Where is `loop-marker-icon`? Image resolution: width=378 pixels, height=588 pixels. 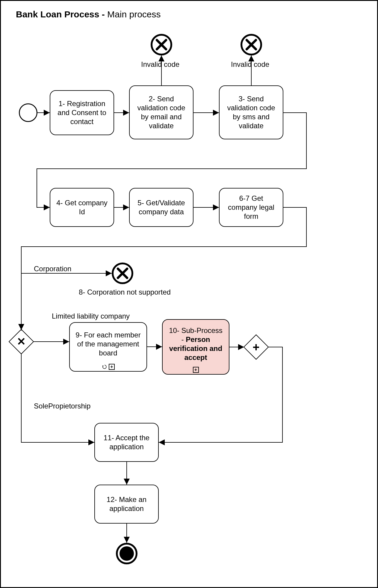
loop-marker-icon is located at coordinates (105, 367).